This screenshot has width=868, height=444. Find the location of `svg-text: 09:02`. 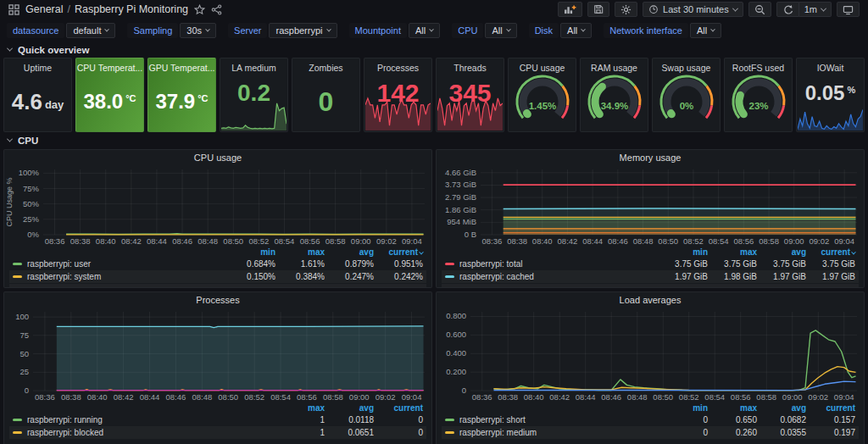

svg-text: 09:02 is located at coordinates (386, 397).